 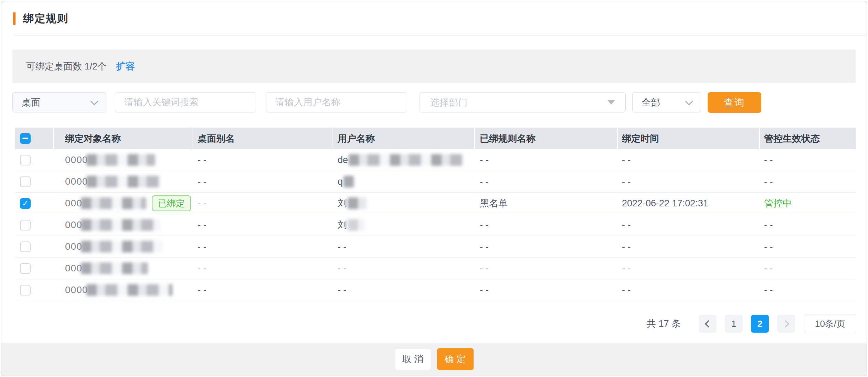 I want to click on table-row: 0000- -- -- -- -- -, so click(x=435, y=290).